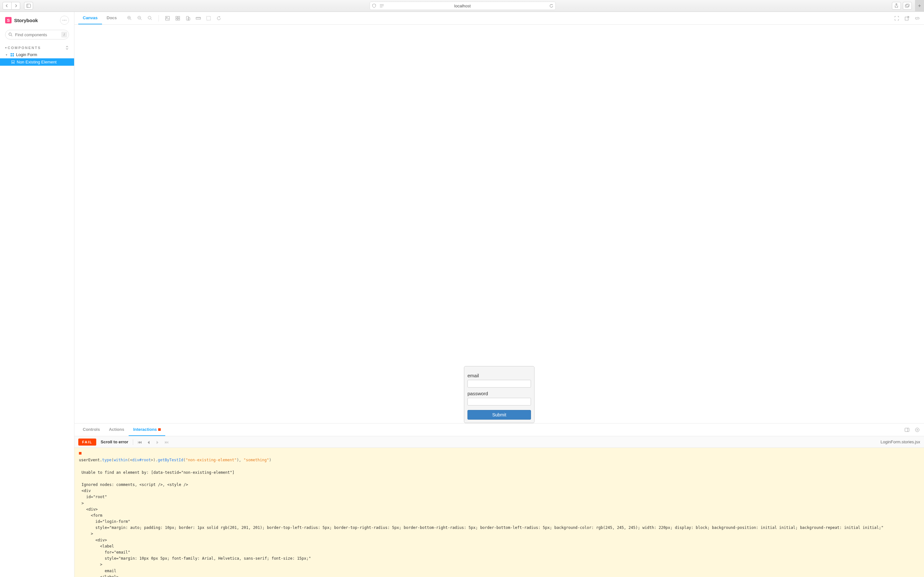 Image resolution: width=924 pixels, height=577 pixels. What do you see at coordinates (462, 6) in the screenshot?
I see `browser-chrome: localhost` at bounding box center [462, 6].